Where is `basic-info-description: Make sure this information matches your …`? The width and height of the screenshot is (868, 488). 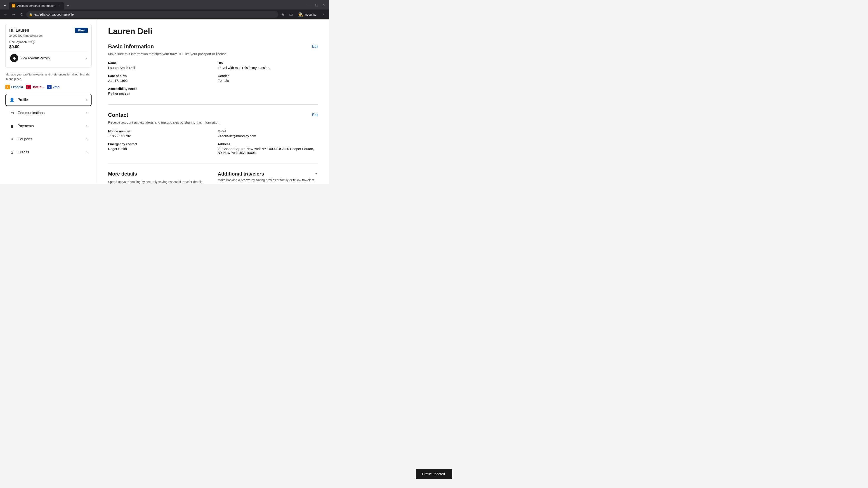 basic-info-description: Make sure this information matches your … is located at coordinates (213, 54).